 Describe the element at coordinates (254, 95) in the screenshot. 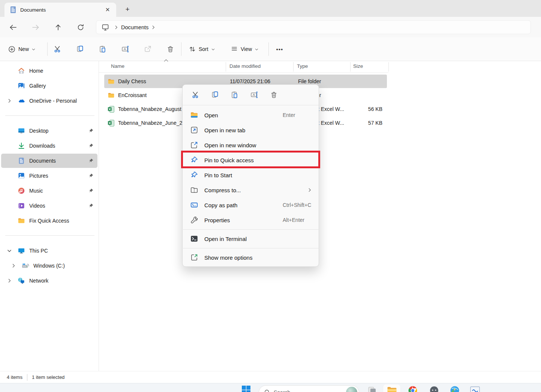

I see `svg-text: A` at that location.